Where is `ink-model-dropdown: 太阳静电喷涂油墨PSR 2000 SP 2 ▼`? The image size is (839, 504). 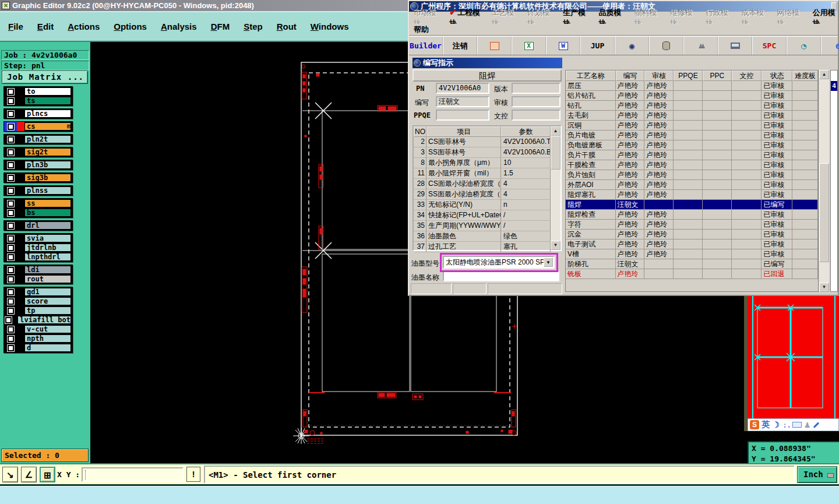 ink-model-dropdown: 太阳静电喷涂油墨PSR 2000 SP 2 ▼ is located at coordinates (499, 262).